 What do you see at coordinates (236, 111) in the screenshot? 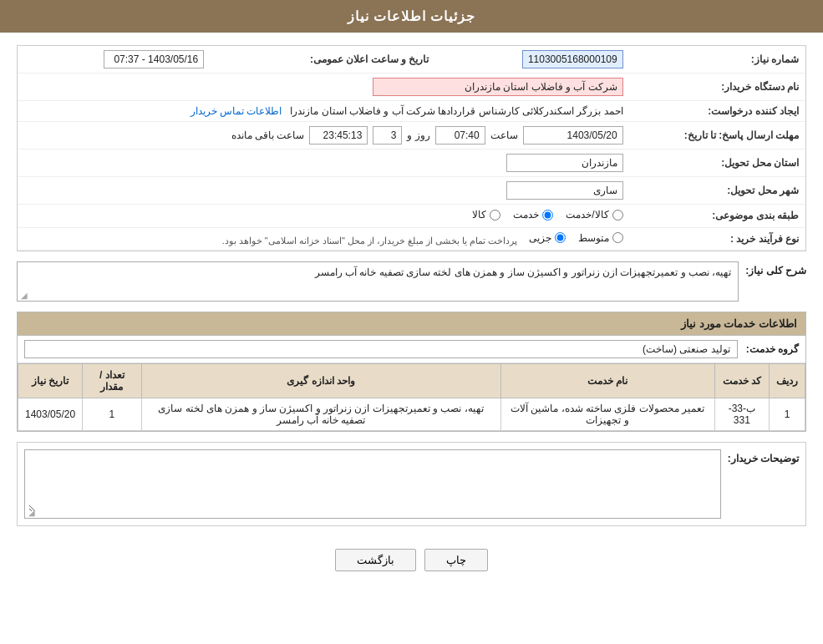
I see `ijad-link: اطلاعات تماس خریدار` at bounding box center [236, 111].